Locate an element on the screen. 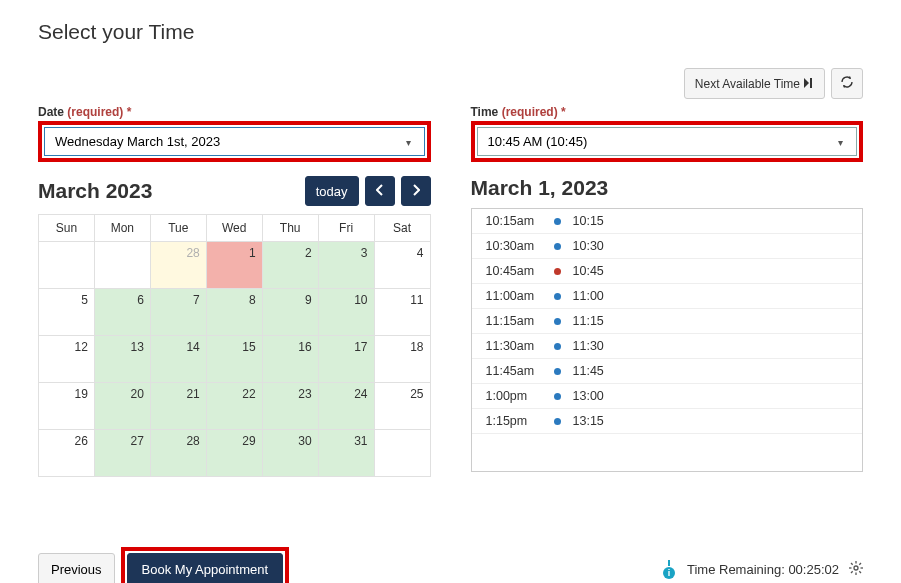 The width and height of the screenshot is (901, 583). calendar-dow: Thu is located at coordinates (290, 228).